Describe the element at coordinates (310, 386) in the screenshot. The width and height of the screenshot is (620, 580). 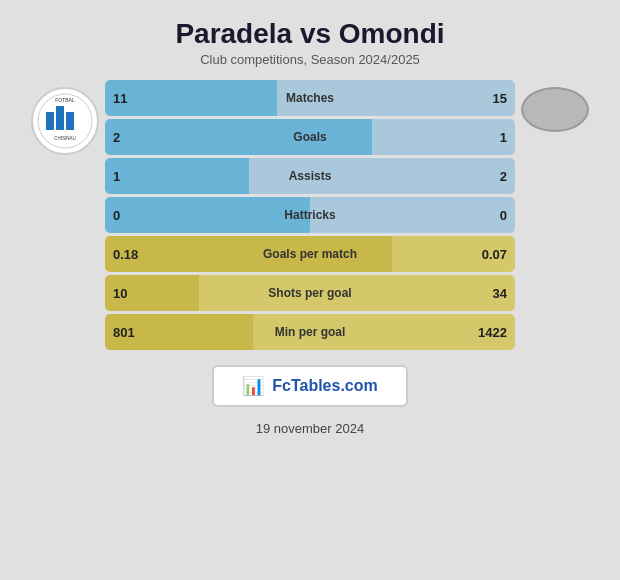
I see `fctables-banner: 📊 FcTables.com` at that location.